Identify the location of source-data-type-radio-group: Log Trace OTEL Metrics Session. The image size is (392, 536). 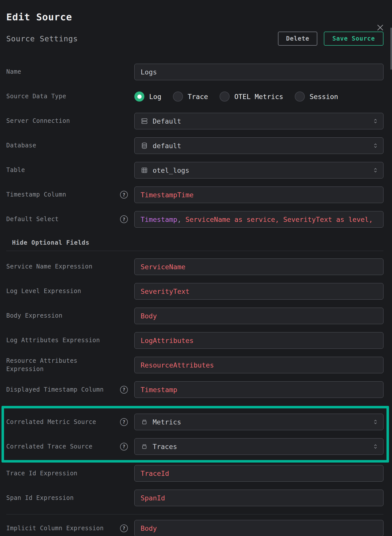
(259, 97).